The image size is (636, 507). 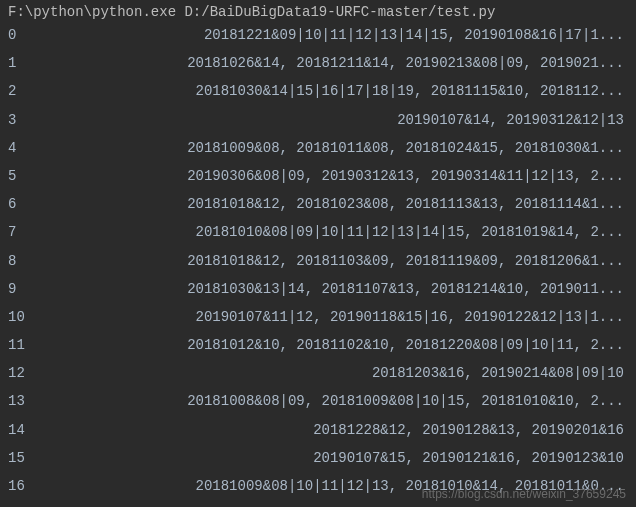 I want to click on output-row: 6 20181018&12, 20181023&08, 20181113&13,…, so click(x=318, y=204).